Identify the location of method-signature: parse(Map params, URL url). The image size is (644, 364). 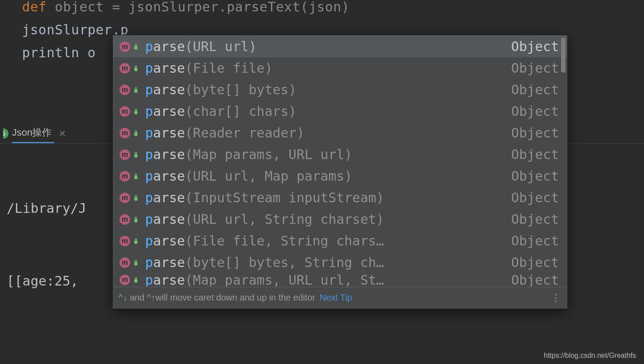
(324, 154).